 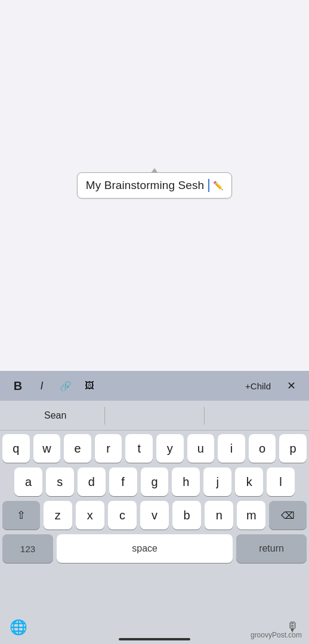 I want to click on image-button: 🖼, so click(x=89, y=386).